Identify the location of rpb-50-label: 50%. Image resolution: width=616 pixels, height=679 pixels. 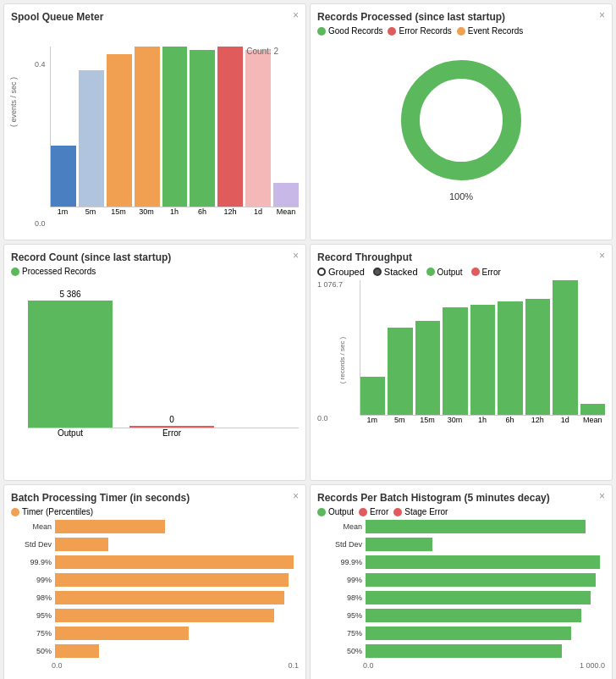
(344, 651).